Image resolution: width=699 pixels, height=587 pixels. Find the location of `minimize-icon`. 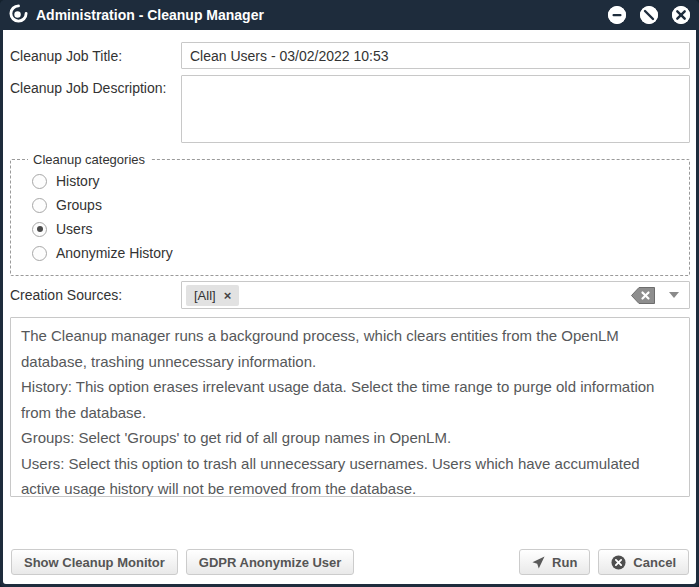

minimize-icon is located at coordinates (617, 15).